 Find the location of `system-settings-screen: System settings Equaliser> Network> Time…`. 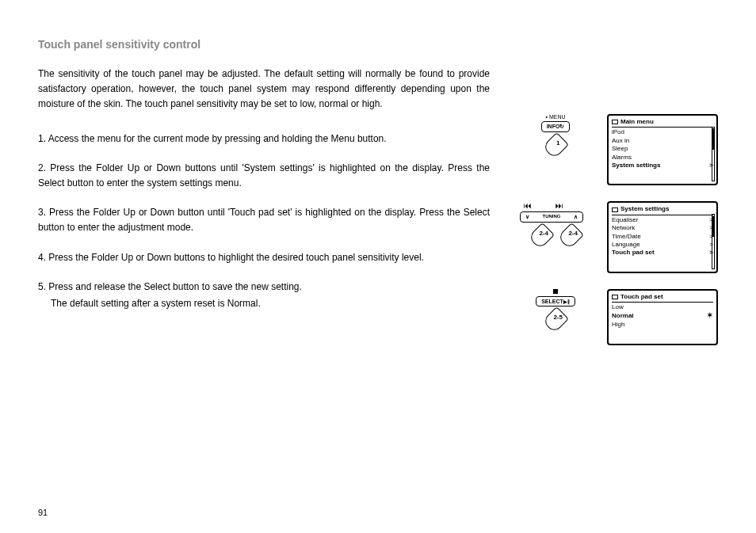

system-settings-screen: System settings Equaliser> Network> Time… is located at coordinates (662, 237).